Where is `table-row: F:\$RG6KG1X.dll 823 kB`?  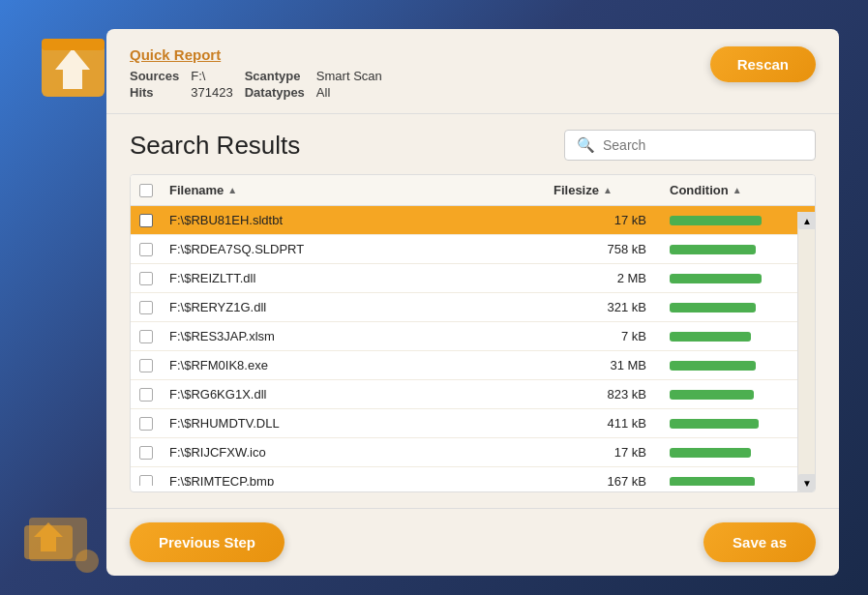
table-row: F:\$RG6KG1X.dll 823 kB is located at coordinates (472, 395).